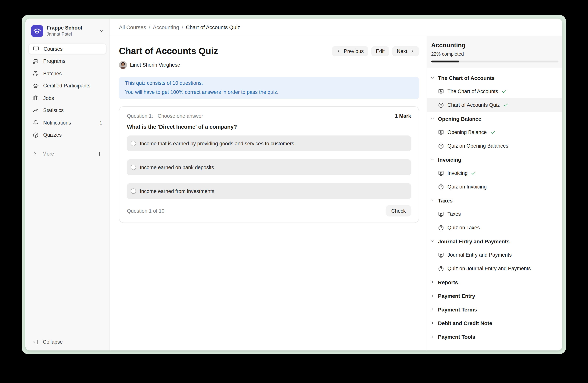  What do you see at coordinates (54, 61) in the screenshot?
I see `sidebar-item-label: Programs` at bounding box center [54, 61].